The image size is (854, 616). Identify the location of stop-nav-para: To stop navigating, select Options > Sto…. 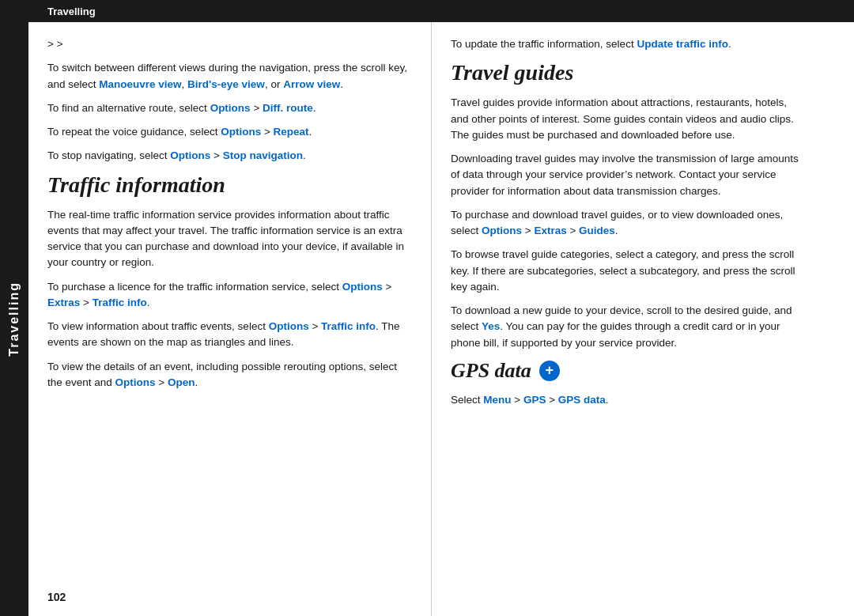
(229, 156).